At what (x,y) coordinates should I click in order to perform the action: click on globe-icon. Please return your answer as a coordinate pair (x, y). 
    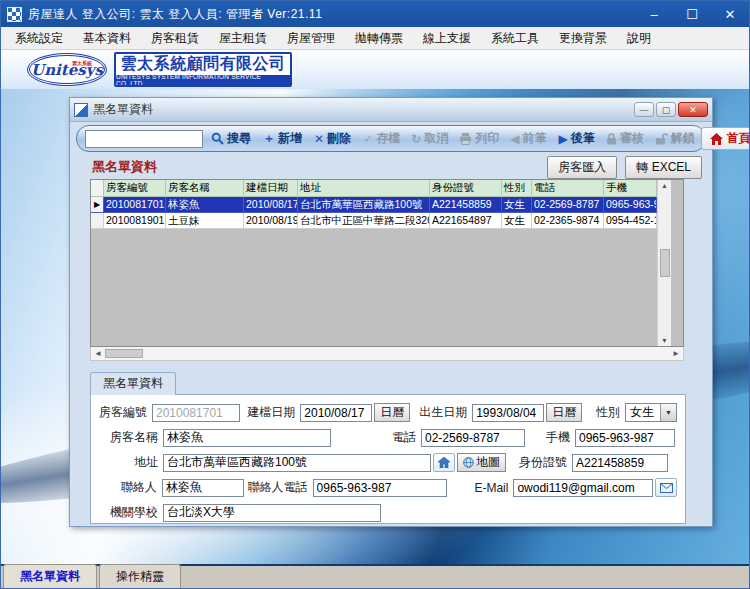
    Looking at the image, I should click on (468, 462).